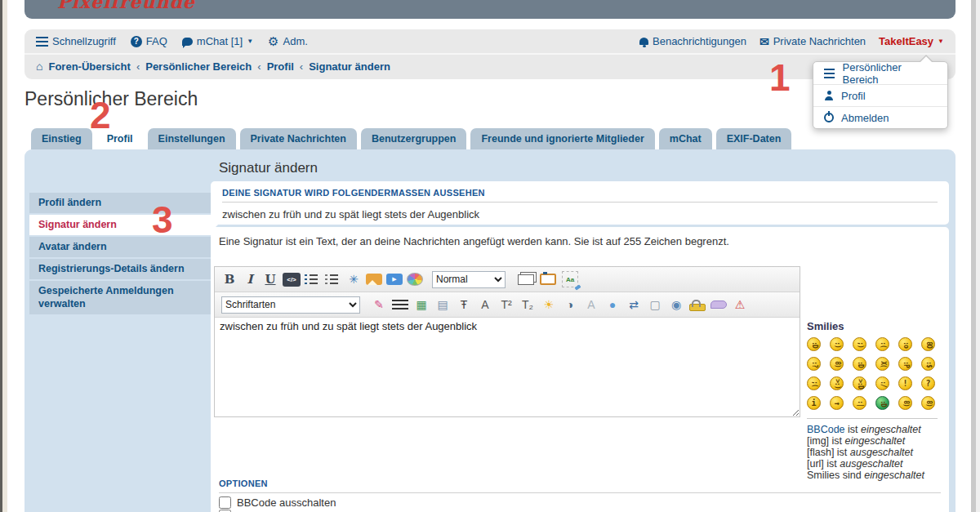 The width and height of the screenshot is (980, 512). I want to click on smiley-surprised: :o, so click(905, 345).